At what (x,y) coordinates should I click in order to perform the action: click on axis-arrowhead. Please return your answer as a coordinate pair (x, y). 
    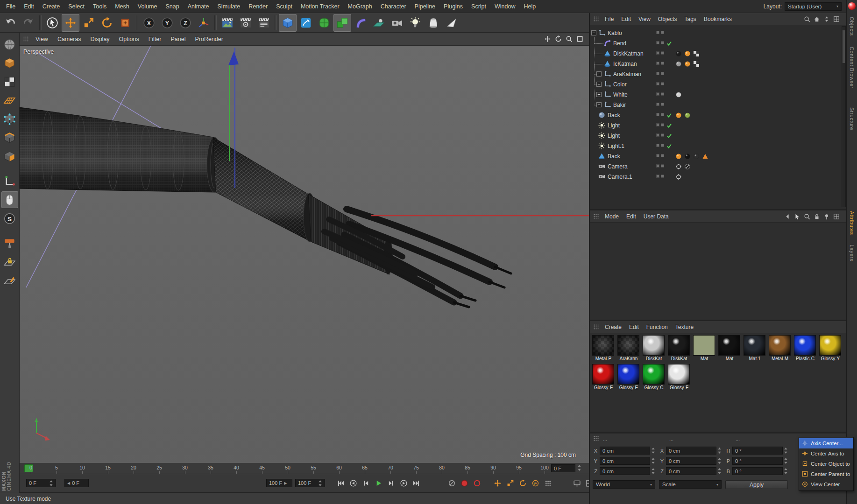
    Looking at the image, I should click on (234, 58).